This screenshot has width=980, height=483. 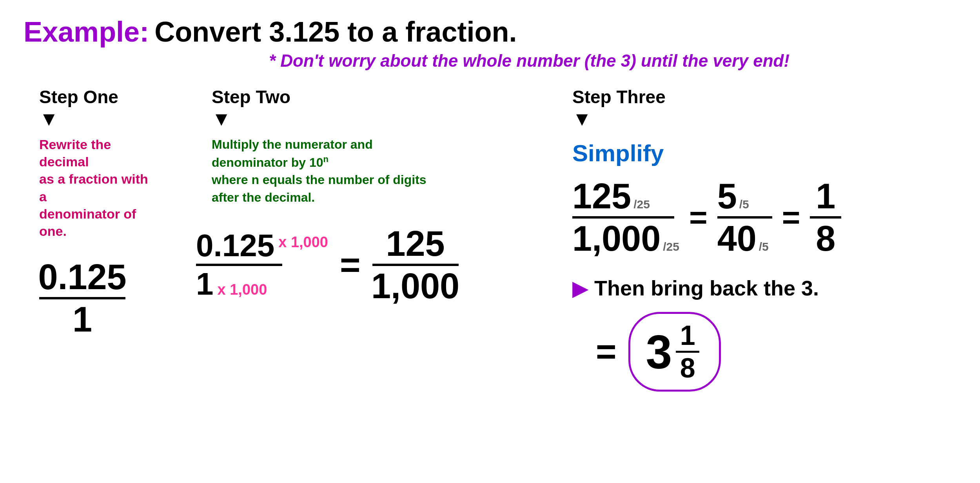 What do you see at coordinates (733, 196) in the screenshot?
I see `frac2-num-row: 5 /5` at bounding box center [733, 196].